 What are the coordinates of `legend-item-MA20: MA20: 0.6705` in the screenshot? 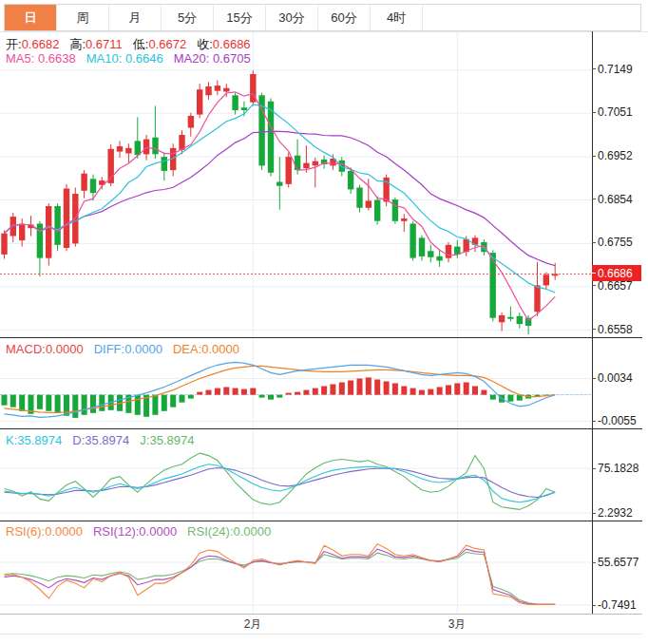 It's located at (213, 59).